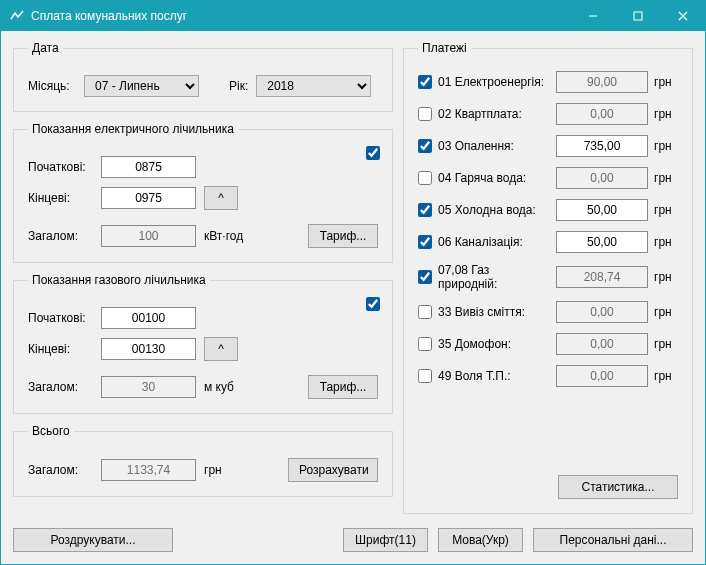  Describe the element at coordinates (203, 344) in the screenshot. I see `gas-group: Показання газового лічильника Початкові:…` at that location.